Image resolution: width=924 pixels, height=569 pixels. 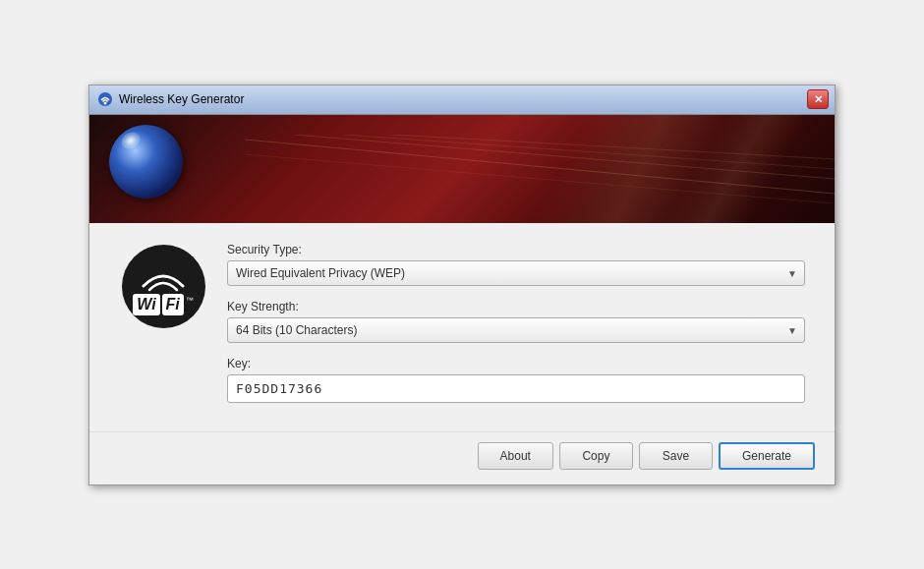 What do you see at coordinates (516, 273) in the screenshot?
I see `security-type-wrapper: Wired Equivalent Privacy (WEP) Wi-Fi Pro…` at bounding box center [516, 273].